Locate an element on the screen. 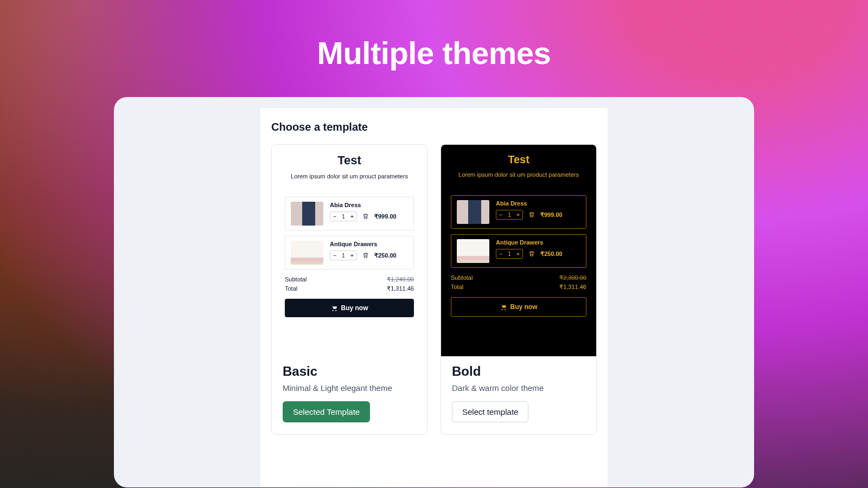 The image size is (868, 488). panel-title: Choose a template is located at coordinates (434, 127).